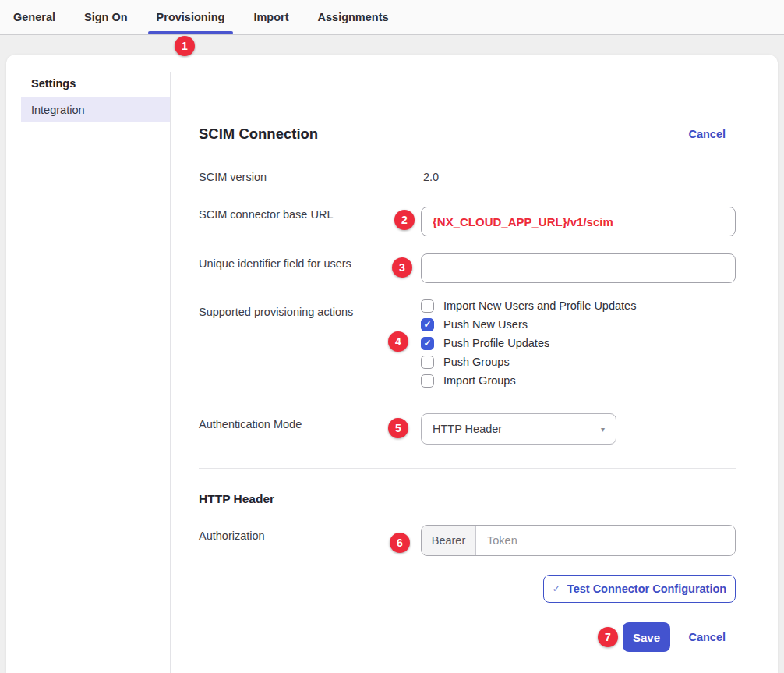  What do you see at coordinates (232, 177) in the screenshot?
I see `scim-version-label: SCIM version` at bounding box center [232, 177].